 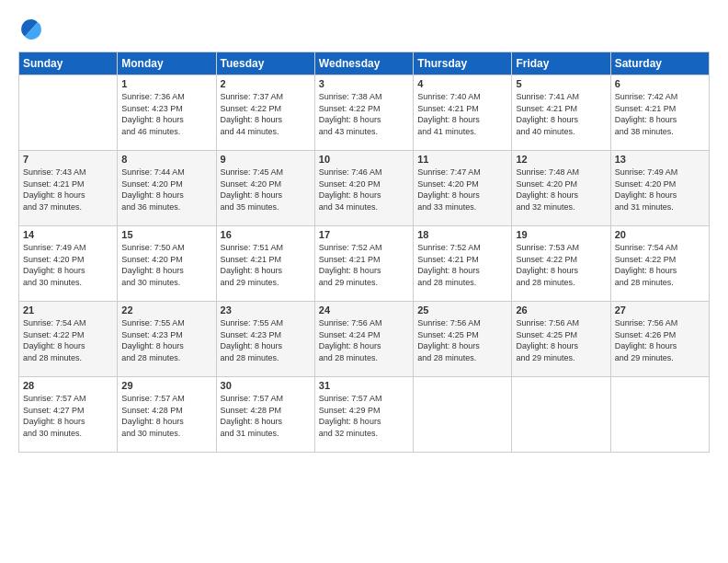 What do you see at coordinates (68, 264) in the screenshot?
I see `calendar-cell: 14Sunrise: 7:49 AMSunset: 4:20 PMDayligh…` at bounding box center [68, 264].